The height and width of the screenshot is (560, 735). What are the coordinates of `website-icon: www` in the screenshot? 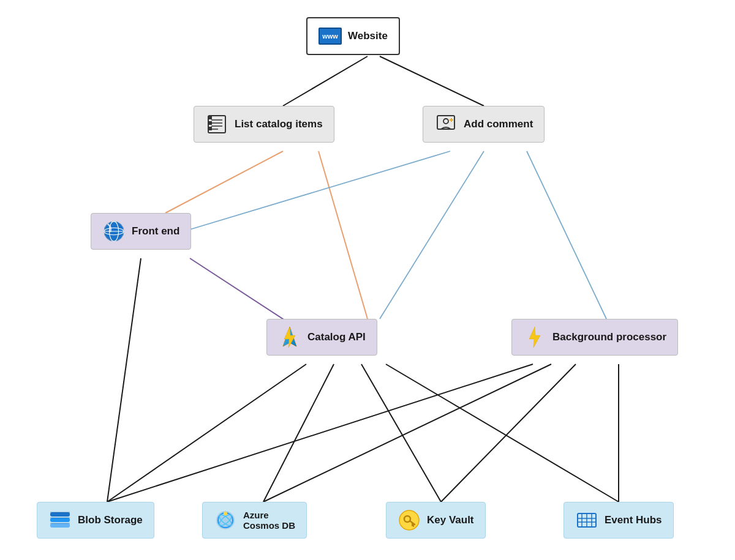 It's located at (330, 36).